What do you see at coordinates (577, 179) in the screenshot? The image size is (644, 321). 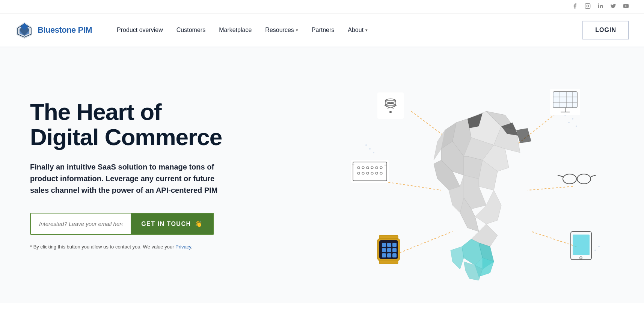 I see `glasses-icon-group` at bounding box center [577, 179].